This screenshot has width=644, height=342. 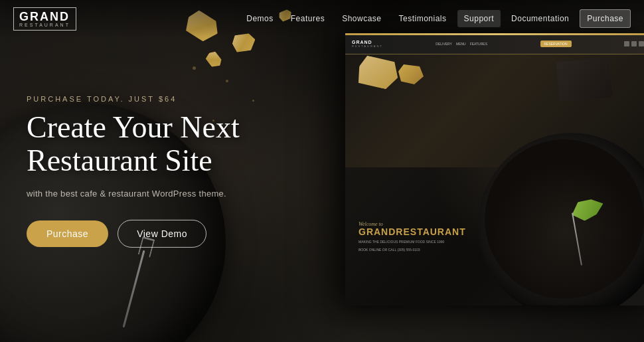 What do you see at coordinates (45, 25) in the screenshot?
I see `logo-tagline: RESTAURANT` at bounding box center [45, 25].